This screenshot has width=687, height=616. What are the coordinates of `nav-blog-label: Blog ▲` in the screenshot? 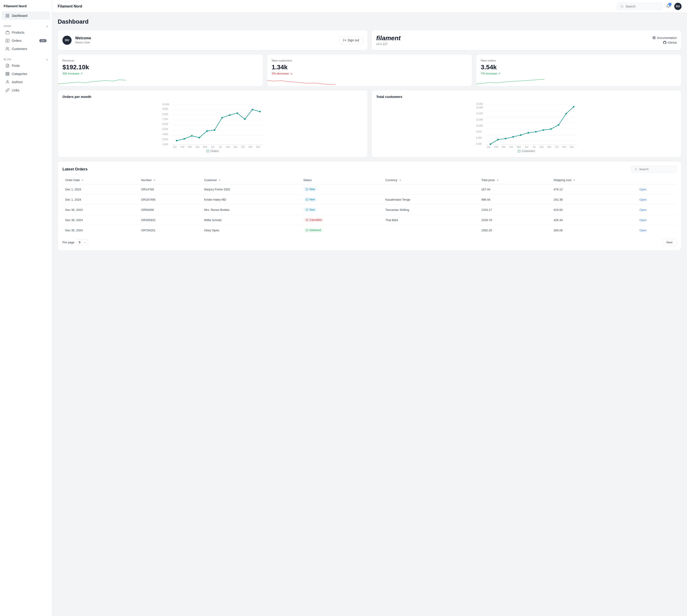 It's located at (26, 59).